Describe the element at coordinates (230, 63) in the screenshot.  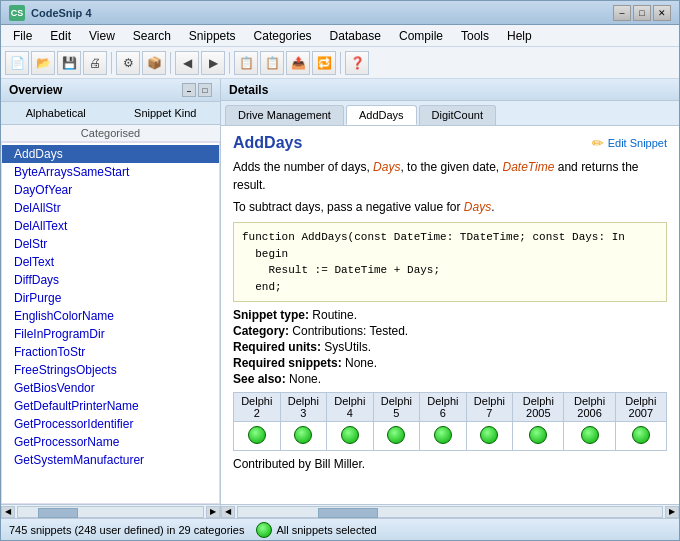
I see `toolbar-sep3` at that location.